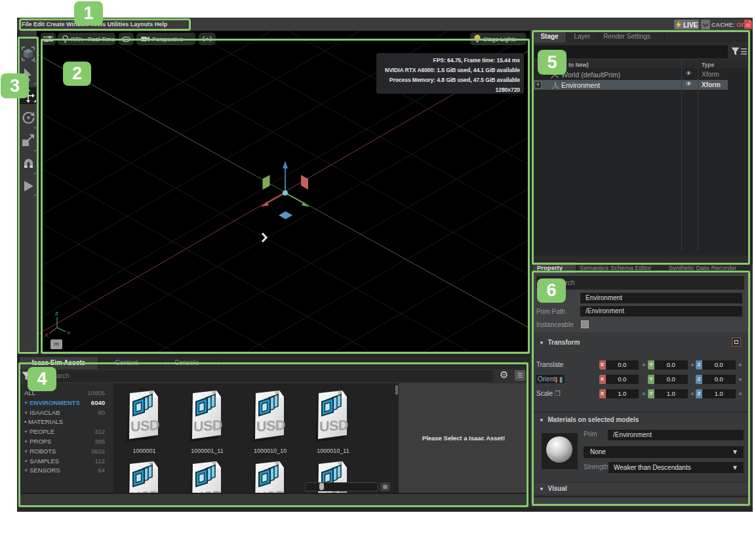 The image size is (756, 536). Describe the element at coordinates (56, 313) in the screenshot. I see `svg-text: Z` at that location.